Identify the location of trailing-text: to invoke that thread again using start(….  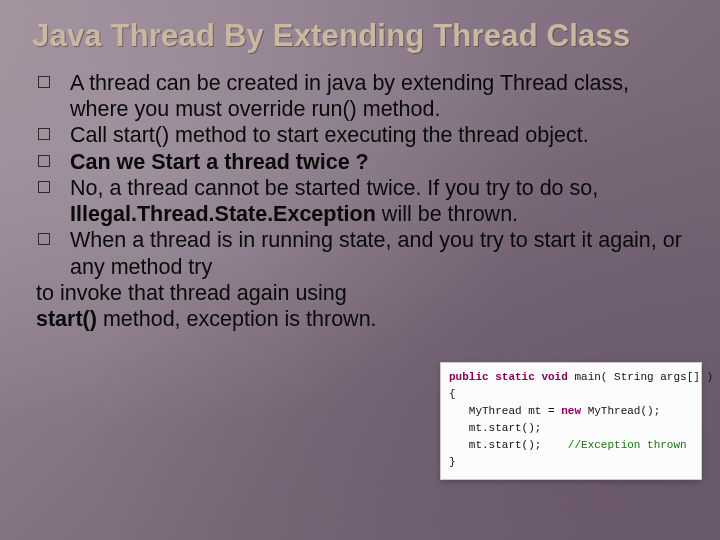
(362, 306).